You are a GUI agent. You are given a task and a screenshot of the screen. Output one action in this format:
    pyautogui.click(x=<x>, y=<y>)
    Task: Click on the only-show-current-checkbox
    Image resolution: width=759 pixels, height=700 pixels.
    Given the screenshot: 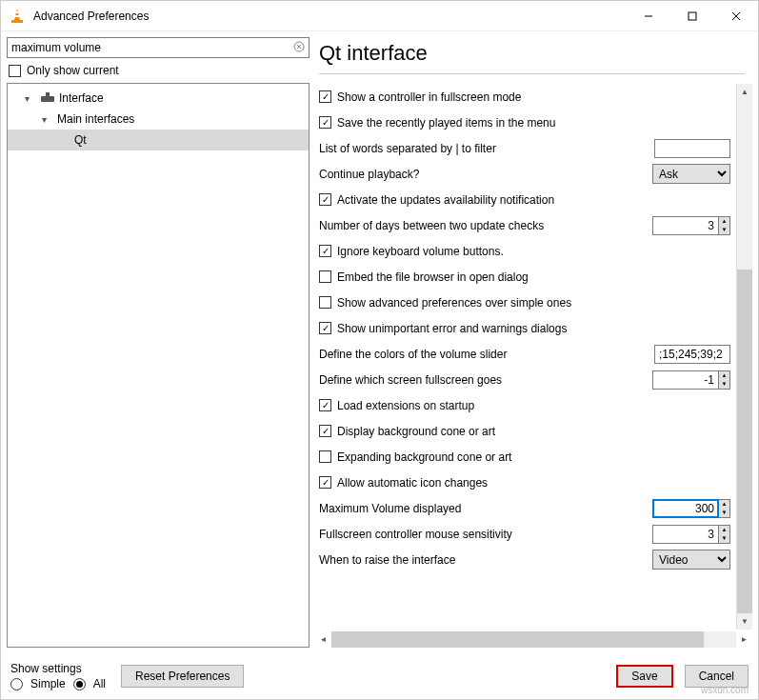 What is the action you would take?
    pyautogui.click(x=15, y=70)
    